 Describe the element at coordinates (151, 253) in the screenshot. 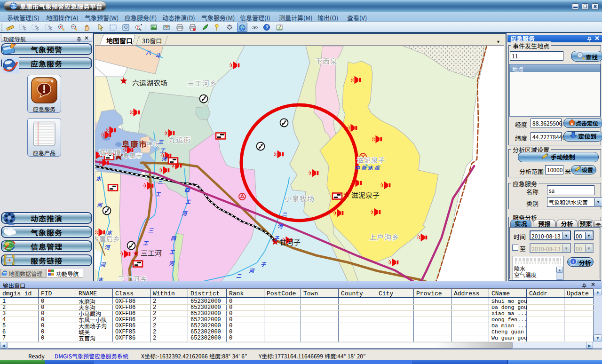

I see `svg-text: 三工河` at that location.